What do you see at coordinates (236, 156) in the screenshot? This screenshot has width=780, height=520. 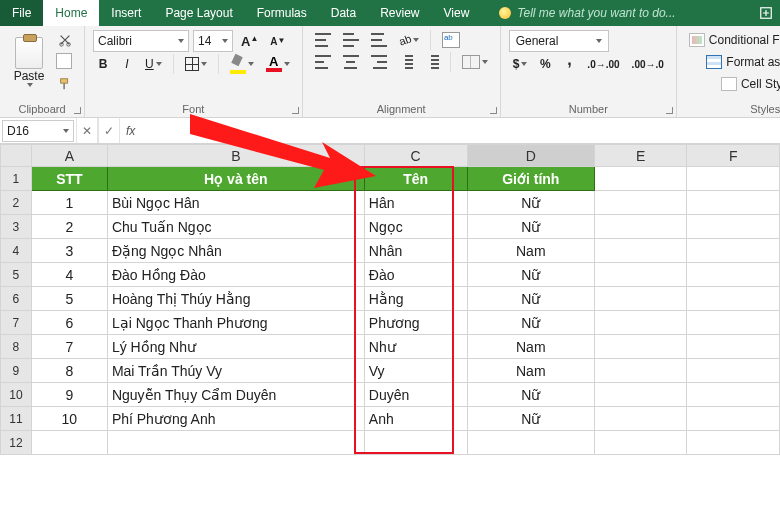 I see `col-header-B: B` at bounding box center [236, 156].